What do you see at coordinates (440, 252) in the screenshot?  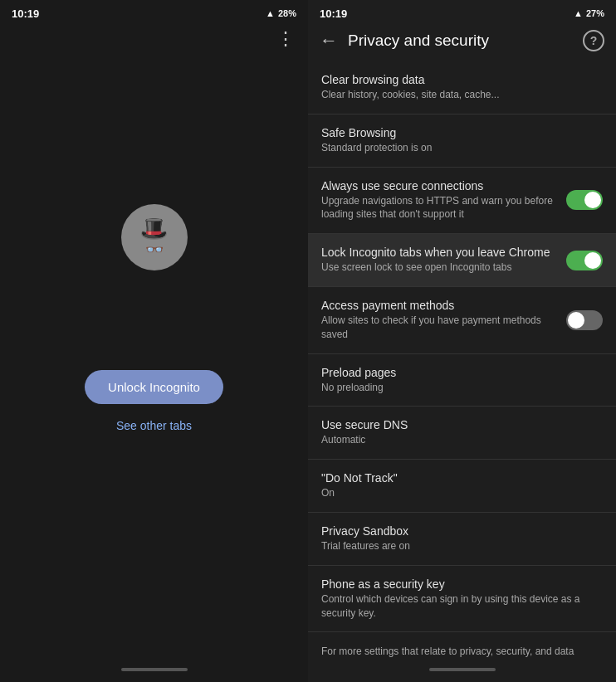 I see `setting-title-3: Lock Incognito tabs when you leave Chrom…` at bounding box center [440, 252].